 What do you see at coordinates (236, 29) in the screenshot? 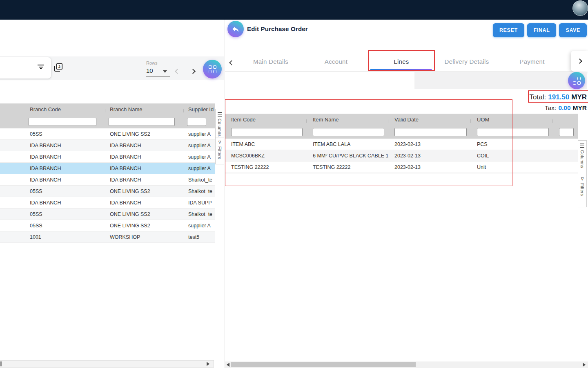
I see `back-arrow-icon` at bounding box center [236, 29].